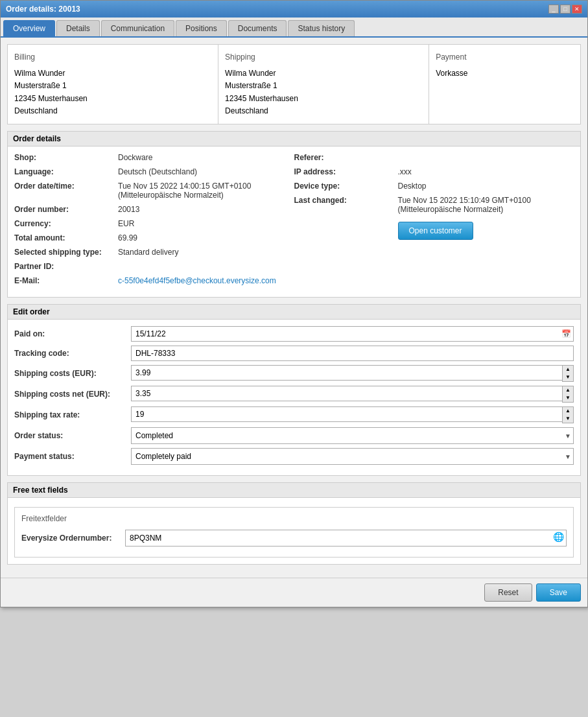  I want to click on open-customer-row: Open customer, so click(434, 229).